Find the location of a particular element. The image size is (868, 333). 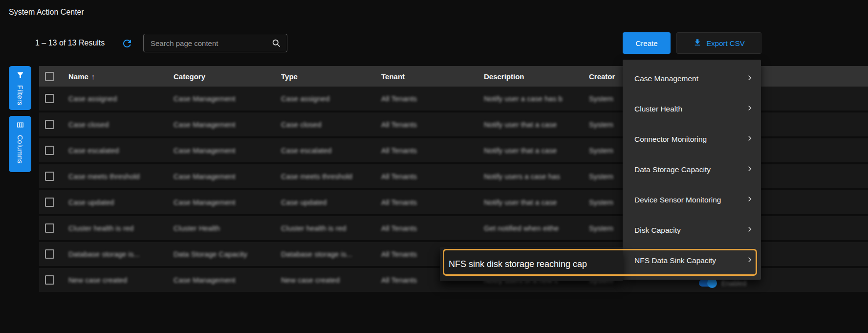

search-box is located at coordinates (215, 43).